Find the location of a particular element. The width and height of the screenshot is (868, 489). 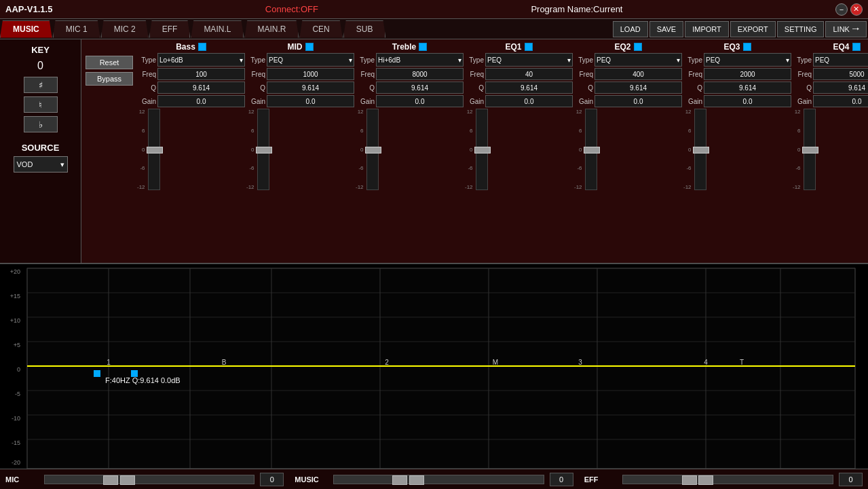

treble-slider is located at coordinates (373, 149).